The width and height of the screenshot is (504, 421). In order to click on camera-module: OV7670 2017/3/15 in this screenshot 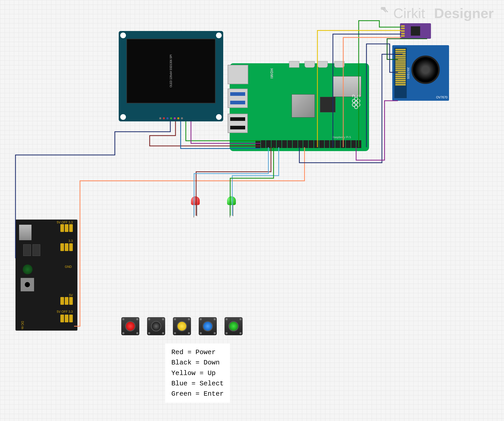, I will do `click(421, 73)`.